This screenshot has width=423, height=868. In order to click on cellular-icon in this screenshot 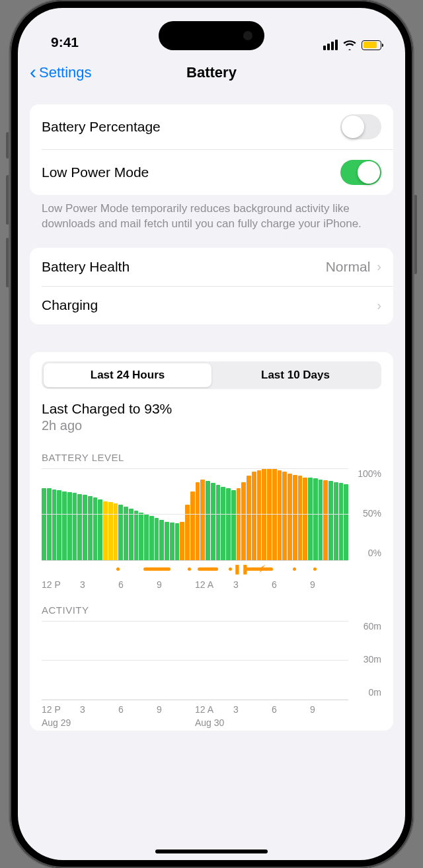, I will do `click(330, 45)`.